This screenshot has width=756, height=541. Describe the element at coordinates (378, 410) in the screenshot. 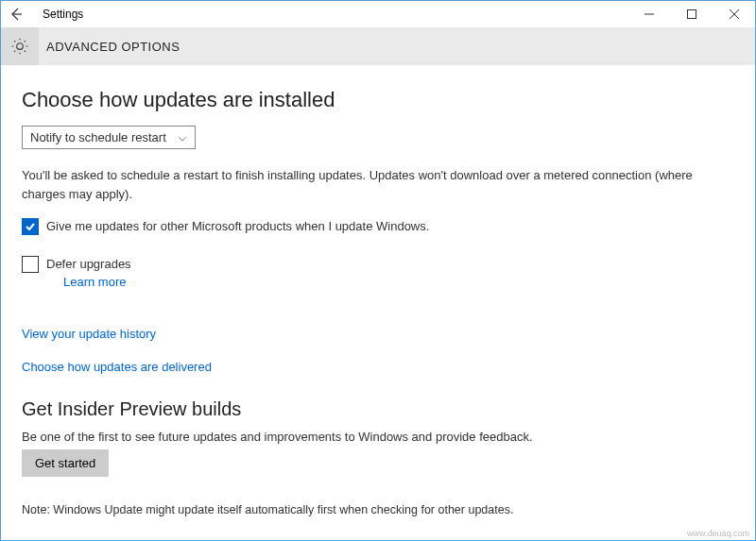

I see `section-heading-insider: Get Insider Preview builds` at that location.